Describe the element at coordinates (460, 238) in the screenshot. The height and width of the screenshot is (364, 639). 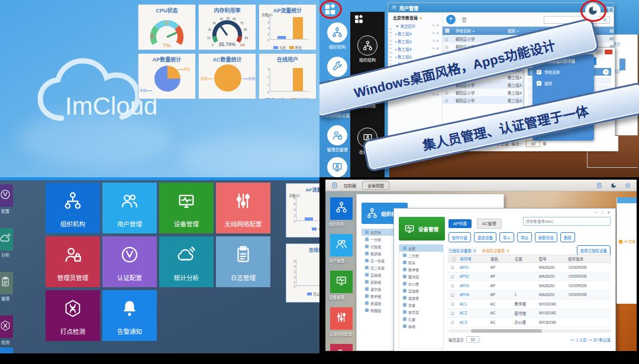
I see `upgrade-button: 软件升级` at that location.